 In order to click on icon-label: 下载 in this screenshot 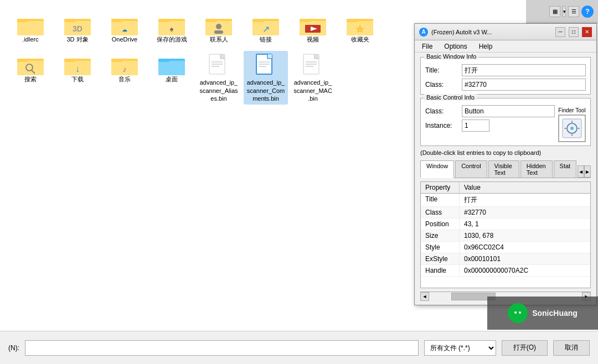, I will do `click(78, 79)`.